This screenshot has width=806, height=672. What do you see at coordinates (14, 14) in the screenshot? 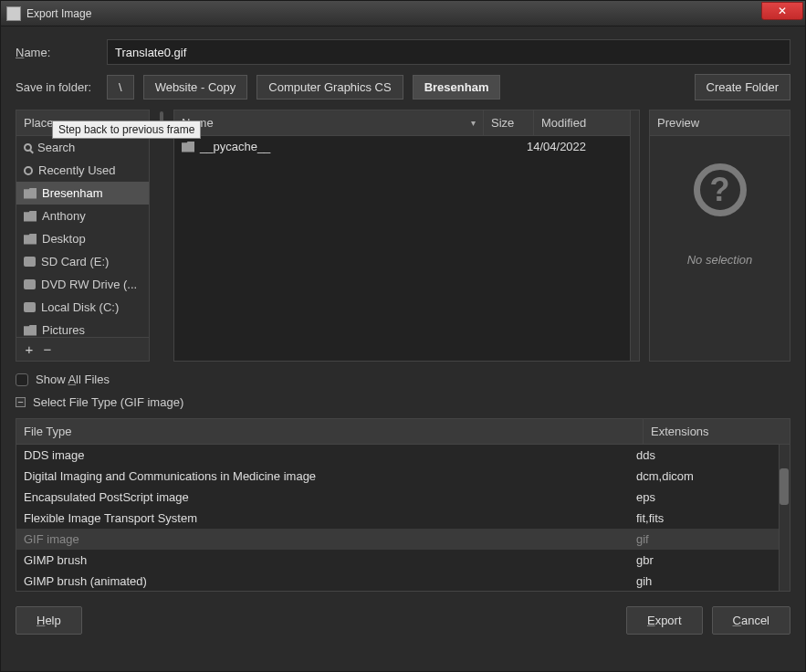
I see `app-icon` at bounding box center [14, 14].